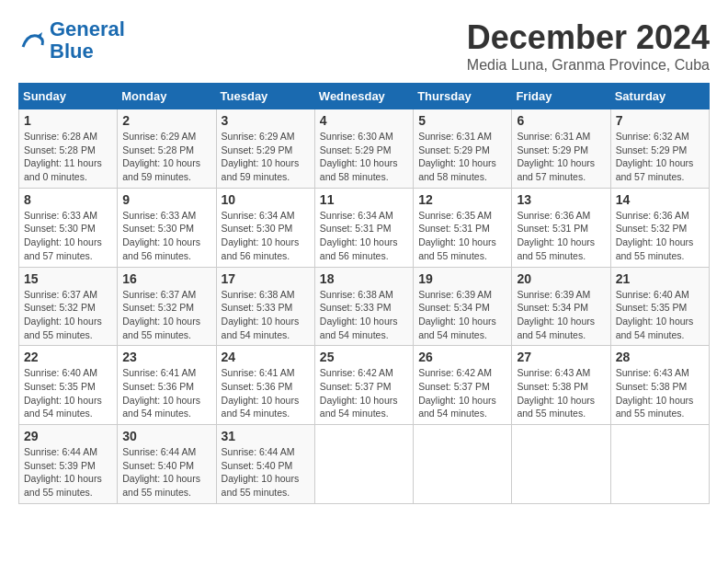 The width and height of the screenshot is (728, 563). I want to click on day-number: 16, so click(166, 279).